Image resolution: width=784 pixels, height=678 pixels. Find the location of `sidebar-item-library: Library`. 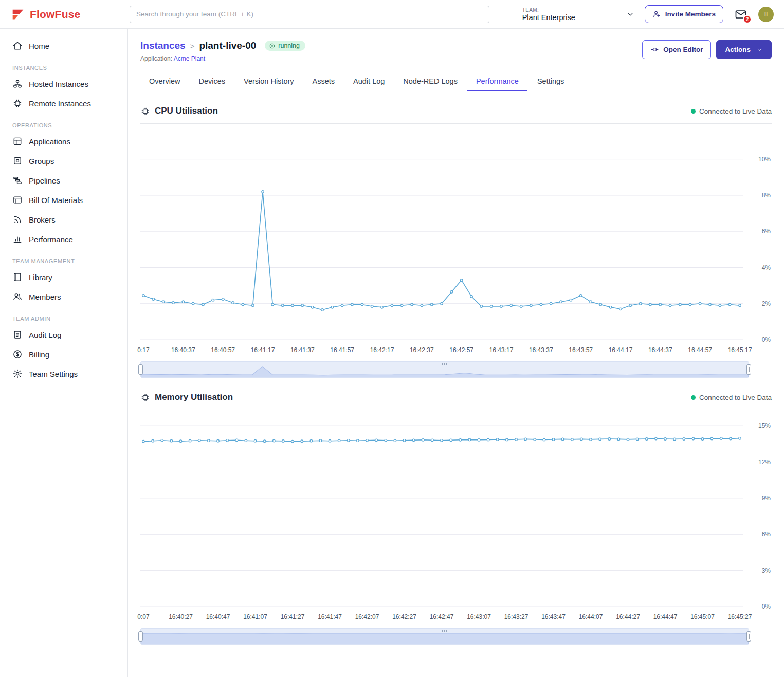

sidebar-item-library: Library is located at coordinates (64, 277).